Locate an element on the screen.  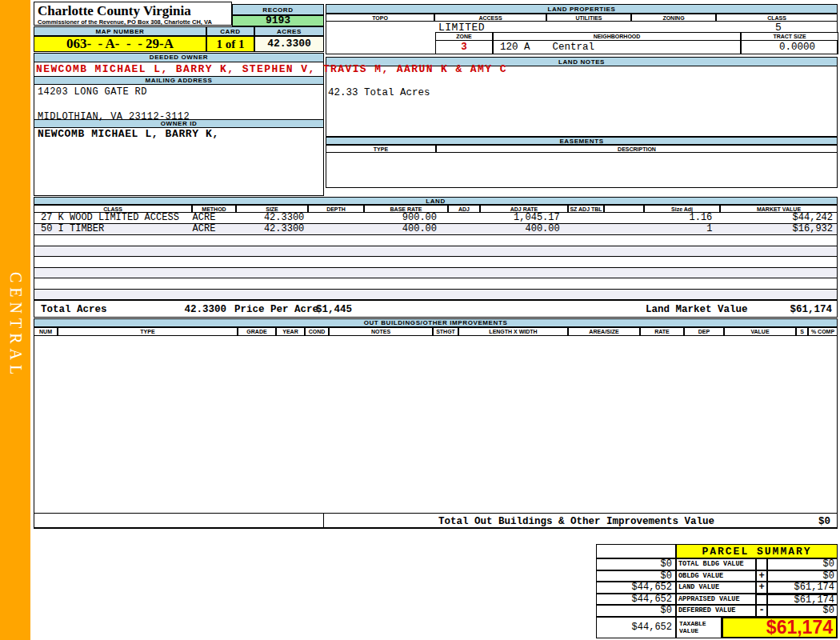
land-rows: 27 K WOOD LIMITED ACCESS ACRE 42.3300 90… is located at coordinates (435, 256).